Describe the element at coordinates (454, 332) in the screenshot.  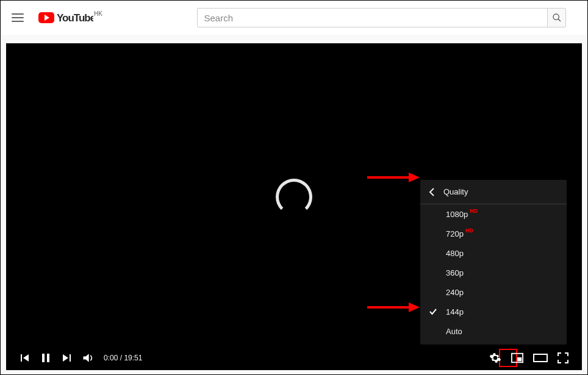
I see `quality-label: Auto` at that location.